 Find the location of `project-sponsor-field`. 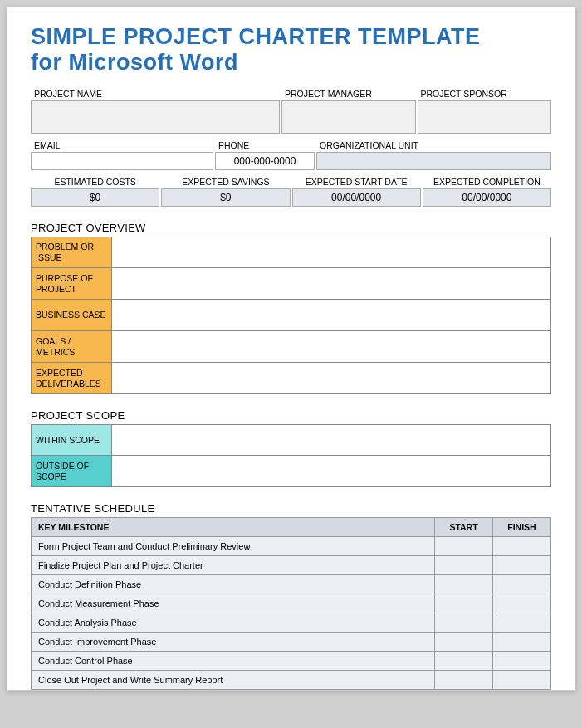

project-sponsor-field is located at coordinates (485, 117).